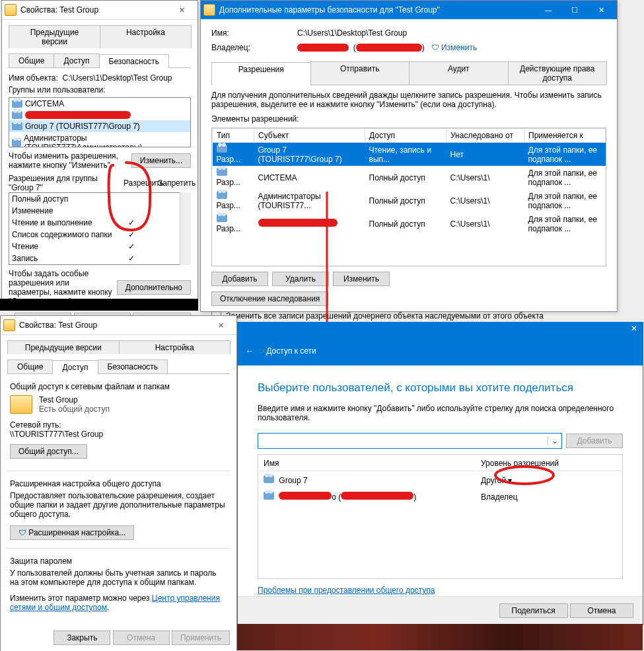 Image resolution: width=644 pixels, height=651 pixels. Describe the element at coordinates (262, 74) in the screenshot. I see `tab-permissions: Разрешения` at that location.